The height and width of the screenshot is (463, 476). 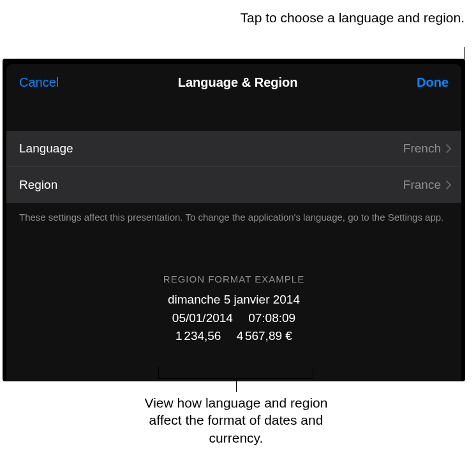 What do you see at coordinates (46, 149) in the screenshot?
I see `language-label: Language` at bounding box center [46, 149].